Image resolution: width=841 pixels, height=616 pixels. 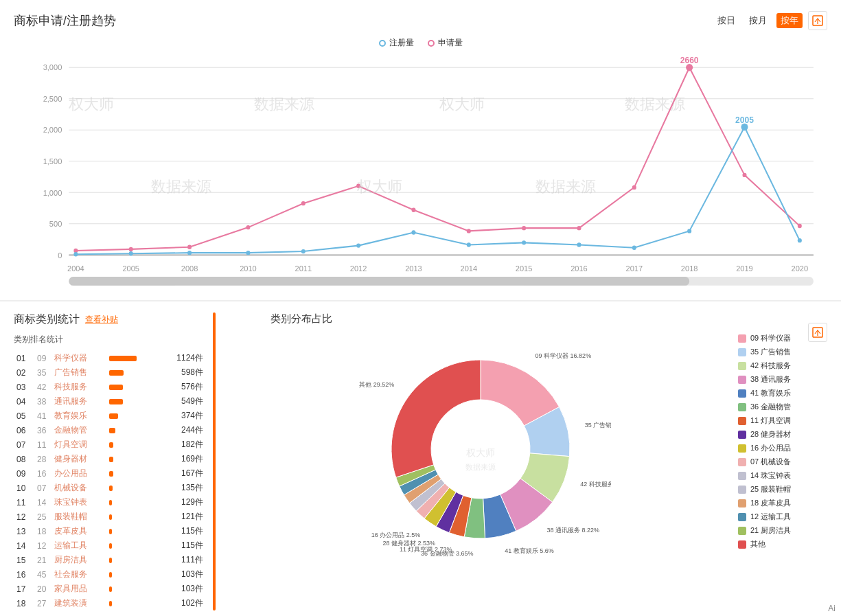 What do you see at coordinates (744, 119) in the screenshot?
I see `svg-text: 2005` at bounding box center [744, 119].